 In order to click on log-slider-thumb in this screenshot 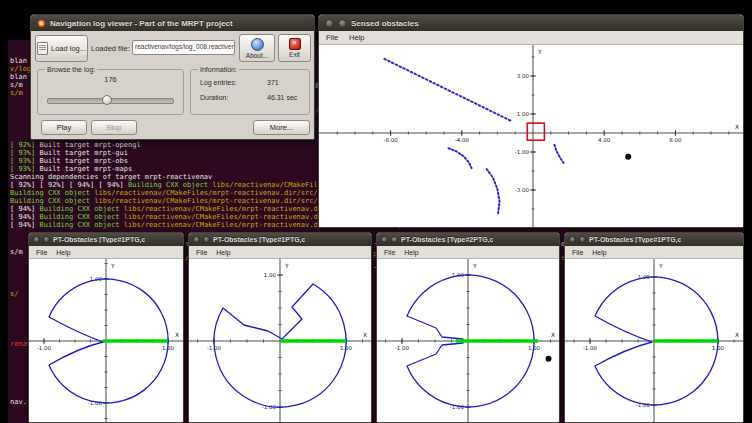, I will do `click(107, 100)`.